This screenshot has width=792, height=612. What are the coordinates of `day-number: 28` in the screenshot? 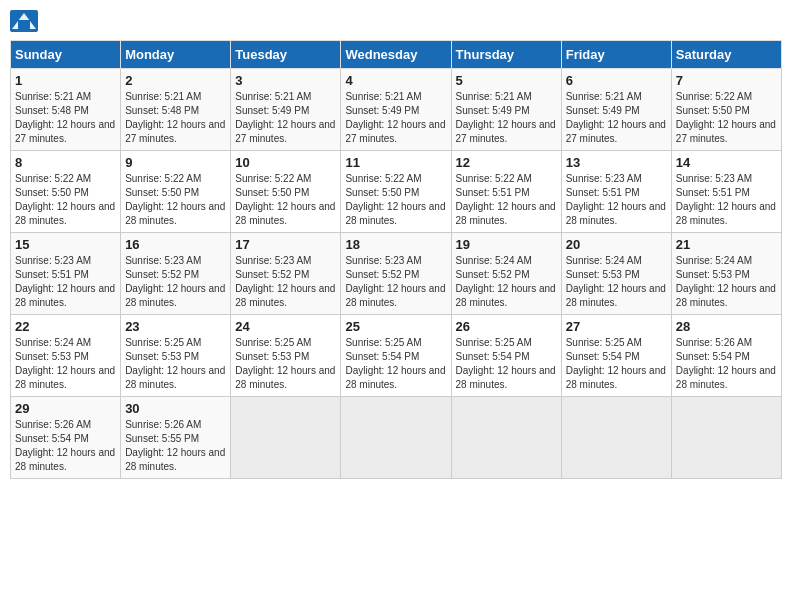 It's located at (726, 326).